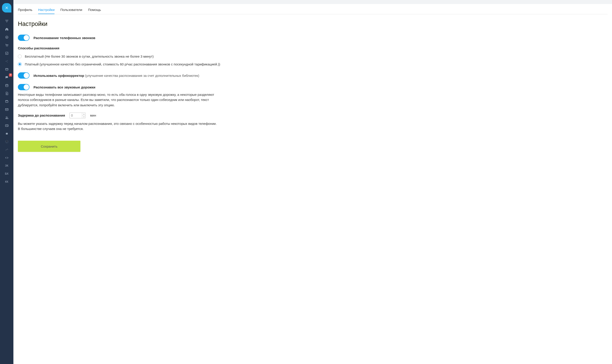  Describe the element at coordinates (313, 9) in the screenshot. I see `tabs: Профиль Настройки Пользователи Помощь` at that location.